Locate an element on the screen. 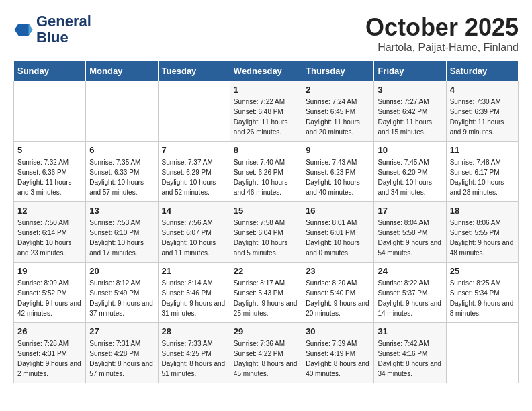 The width and height of the screenshot is (532, 411). calendar-cell: 6Sunrise: 7:35 AMSunset: 6:33 PMDaylight… is located at coordinates (122, 172).